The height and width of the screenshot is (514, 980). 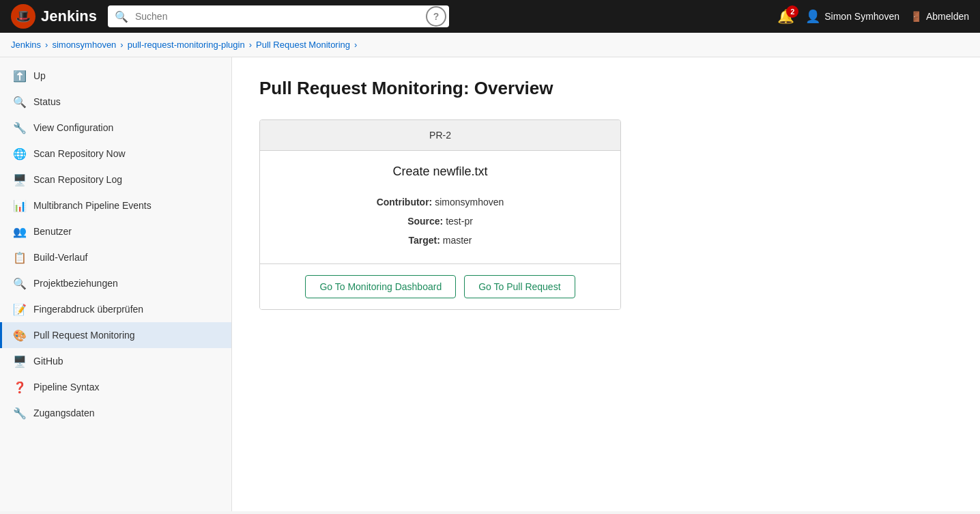 What do you see at coordinates (940, 16) in the screenshot?
I see `logout-button: 🚪 Abmelden` at bounding box center [940, 16].